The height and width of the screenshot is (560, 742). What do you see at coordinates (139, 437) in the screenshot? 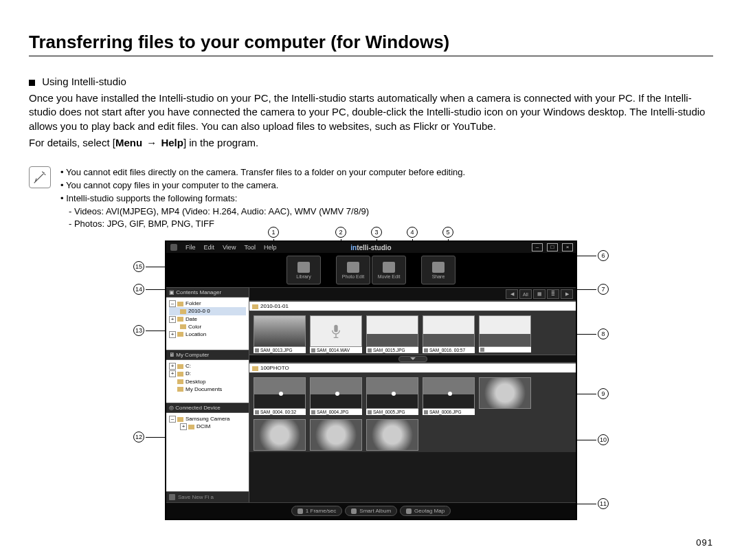
I see `callout-num: 12` at bounding box center [139, 437].